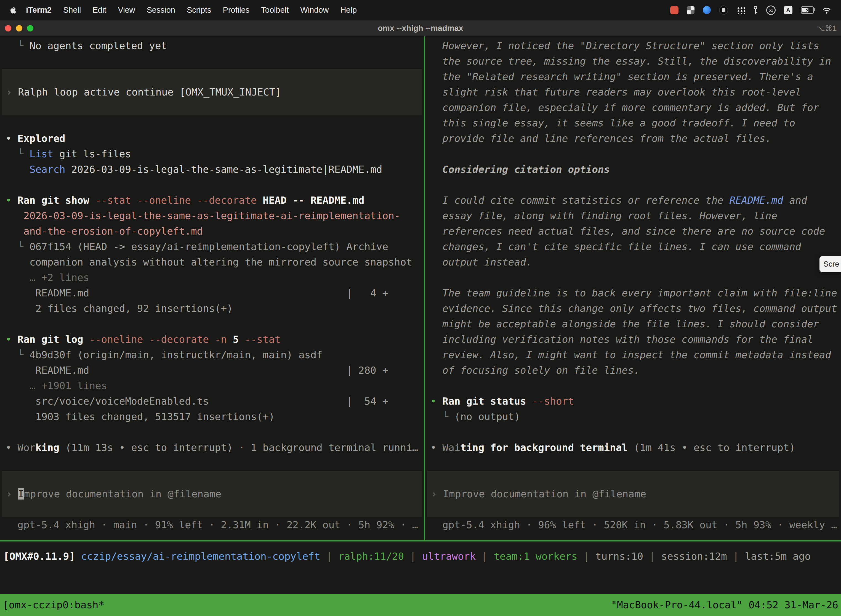 The width and height of the screenshot is (841, 616). Describe the element at coordinates (633, 525) in the screenshot. I see `session-status-right: gpt-5.4 xhigh · 96% left · 520K in · 5.8…` at that location.